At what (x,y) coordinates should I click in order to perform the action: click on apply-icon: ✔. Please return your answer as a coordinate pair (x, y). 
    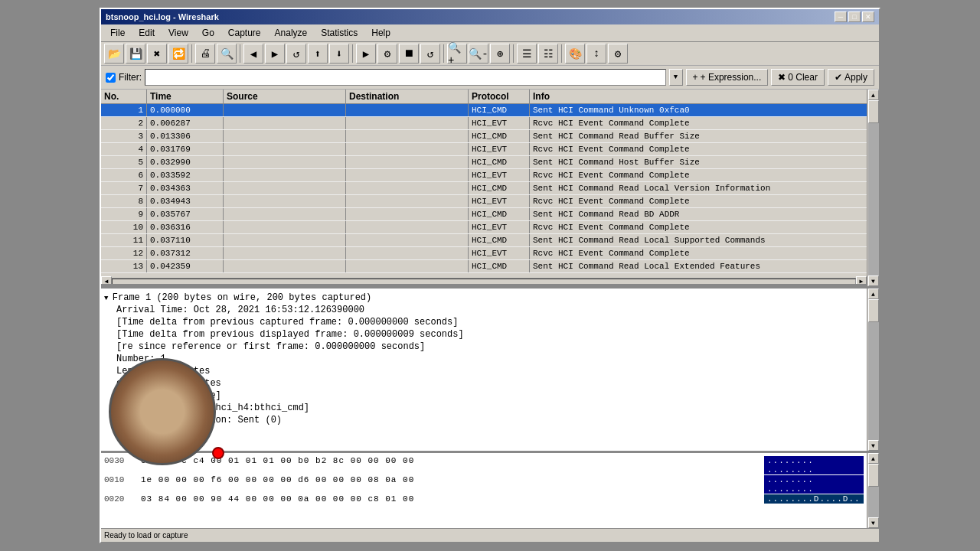
    Looking at the image, I should click on (838, 77).